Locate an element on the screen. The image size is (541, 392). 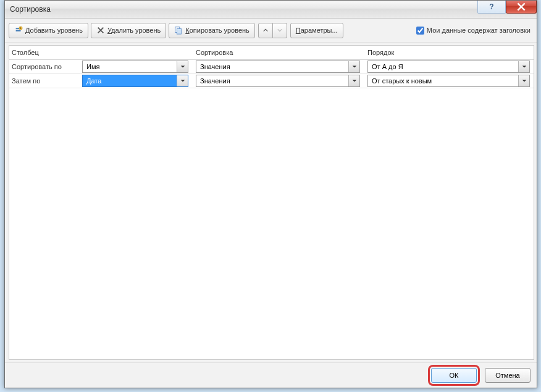
titlebar: Сортировка ? is located at coordinates (270, 10).